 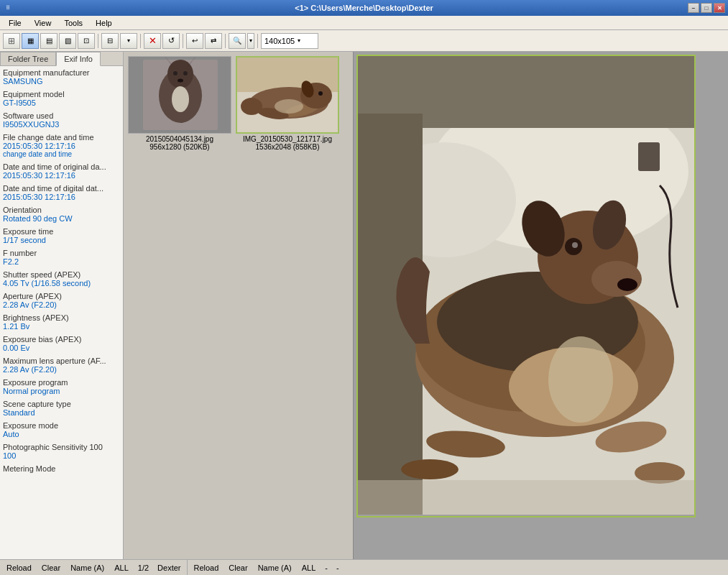 What do you see at coordinates (299, 40) in the screenshot?
I see `dropdown-arrow: ▾` at bounding box center [299, 40].